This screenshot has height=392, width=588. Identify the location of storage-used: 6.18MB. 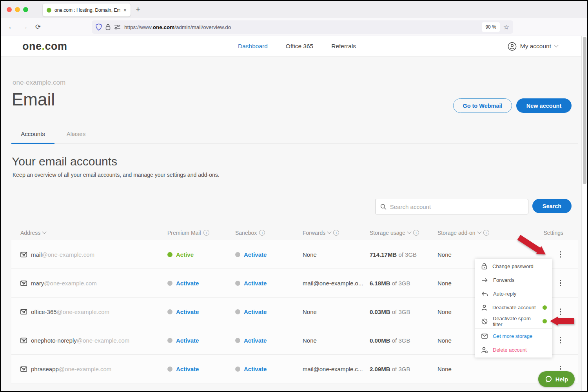
(380, 283).